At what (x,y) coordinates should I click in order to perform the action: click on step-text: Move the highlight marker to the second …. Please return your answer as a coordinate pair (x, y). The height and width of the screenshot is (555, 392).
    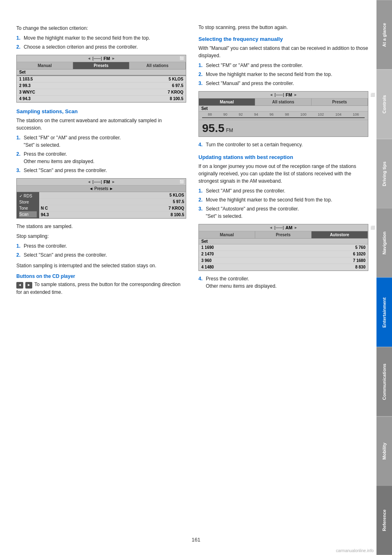
    Looking at the image, I should click on (287, 74).